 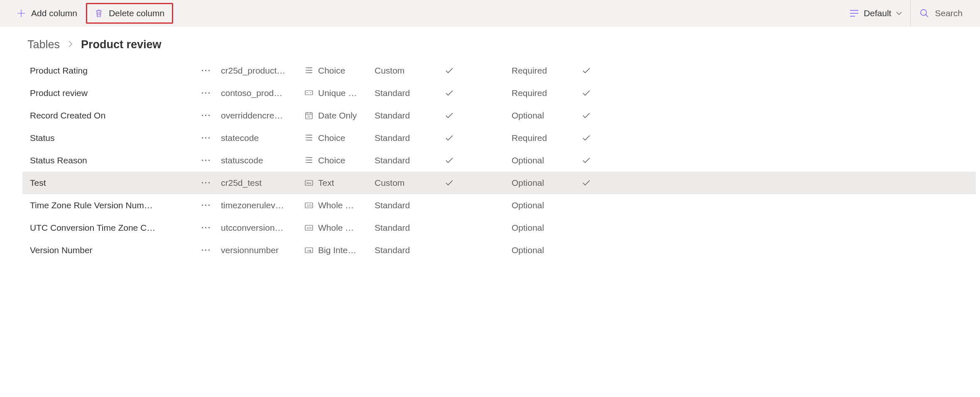 I want to click on command-bar: Add column Delete column Default Search, so click(x=490, y=13).